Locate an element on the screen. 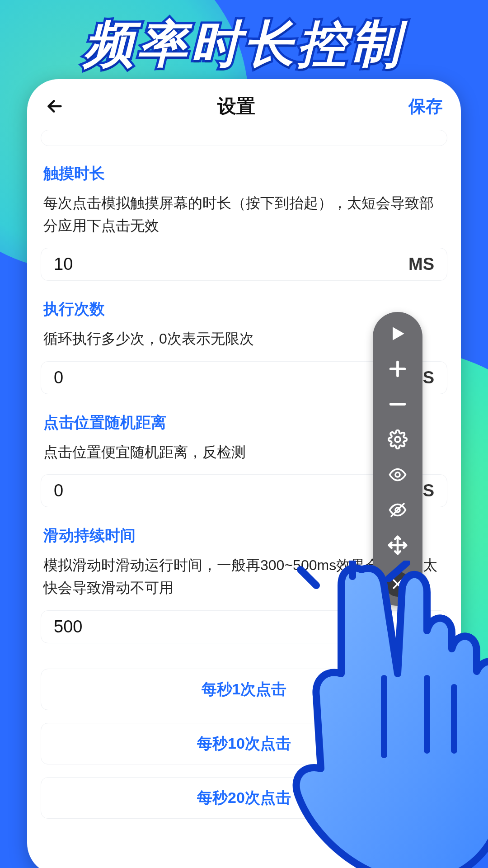 The width and height of the screenshot is (488, 868). section-desc-touch: 每次点击模拟触摸屏幕的时长（按下到抬起），太短会导致部分应用下点击无效 is located at coordinates (244, 214).